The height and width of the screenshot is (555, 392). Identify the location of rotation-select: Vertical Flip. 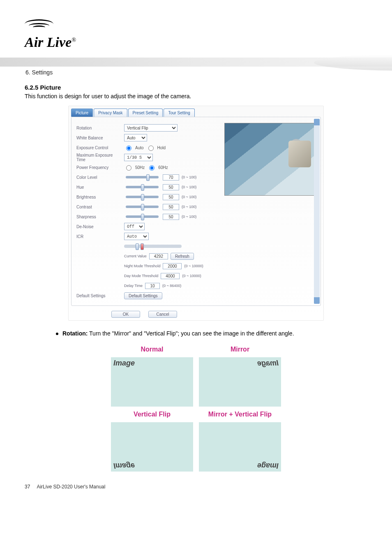
(151, 128).